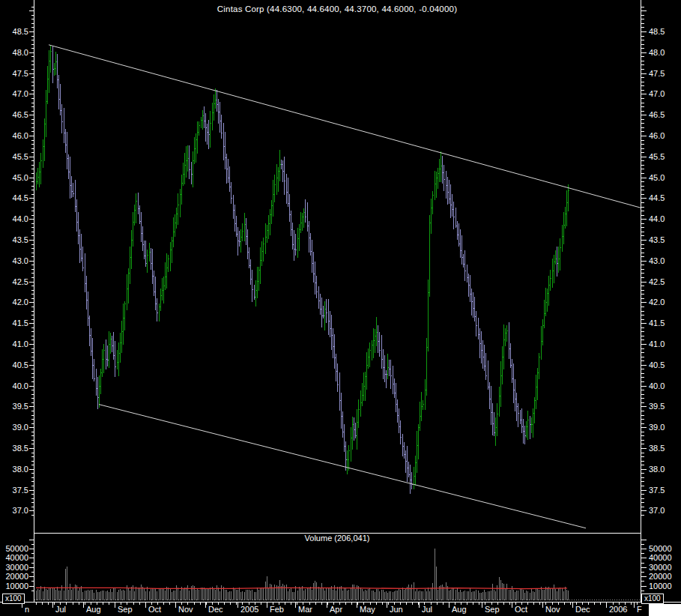 The height and width of the screenshot is (616, 681). Describe the element at coordinates (618, 609) in the screenshot. I see `time-tick-label: 2006` at that location.